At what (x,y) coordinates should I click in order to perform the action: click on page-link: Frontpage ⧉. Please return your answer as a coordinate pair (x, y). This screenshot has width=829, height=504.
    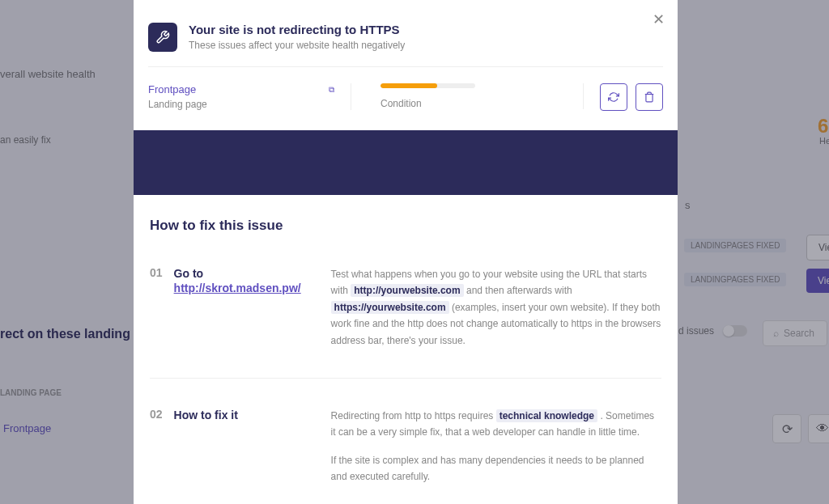
    Looking at the image, I should click on (241, 89).